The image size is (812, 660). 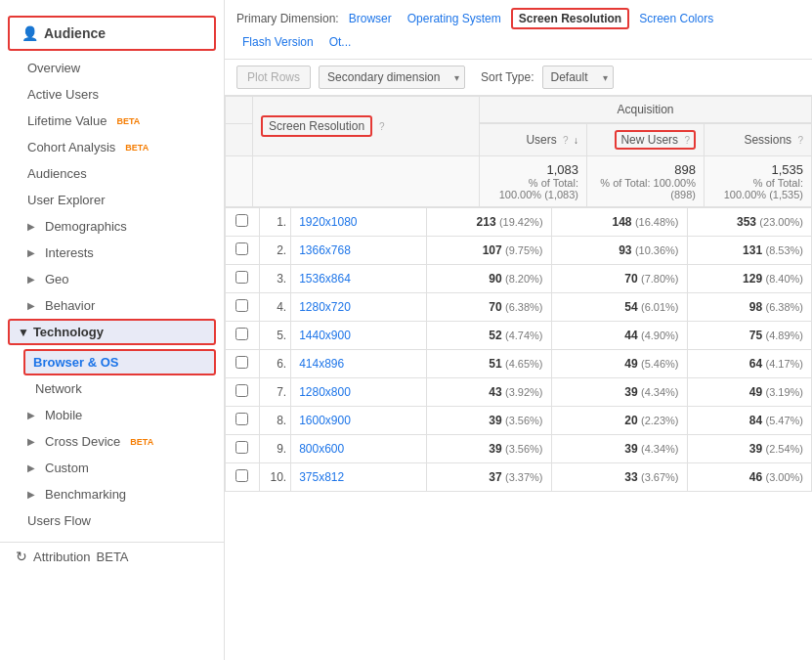 I want to click on row-resolution-link: 1600x900, so click(x=324, y=420).